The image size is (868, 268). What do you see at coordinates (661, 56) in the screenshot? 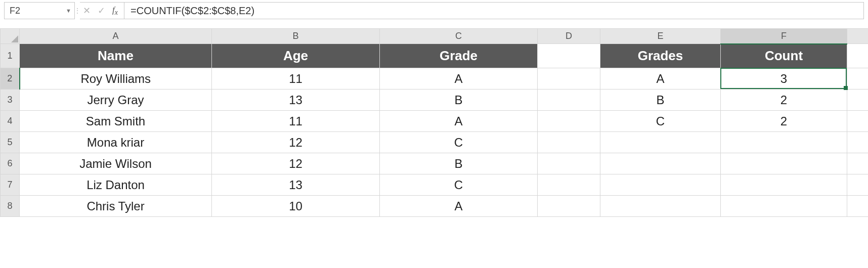
I see `cell-E1: Grades` at bounding box center [661, 56].